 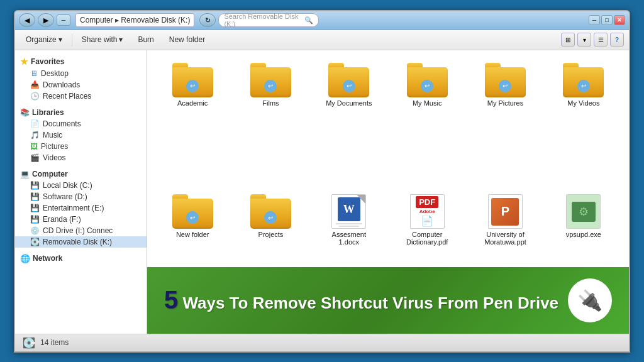 What do you see at coordinates (192, 234) in the screenshot?
I see `file-name: New folder` at bounding box center [192, 234].